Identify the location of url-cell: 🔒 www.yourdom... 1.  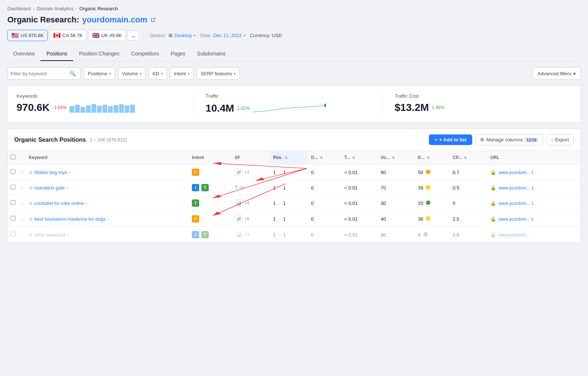
(534, 203).